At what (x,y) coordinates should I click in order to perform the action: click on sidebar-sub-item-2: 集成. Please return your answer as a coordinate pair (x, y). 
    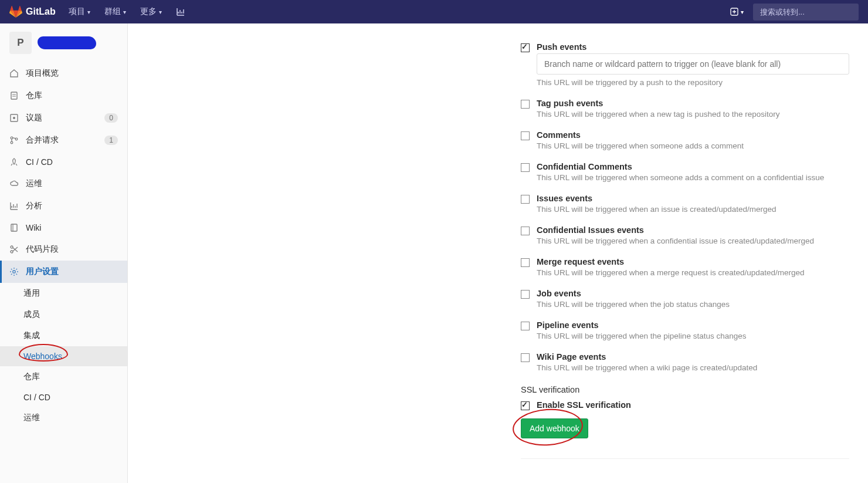
    Looking at the image, I should click on (63, 336).